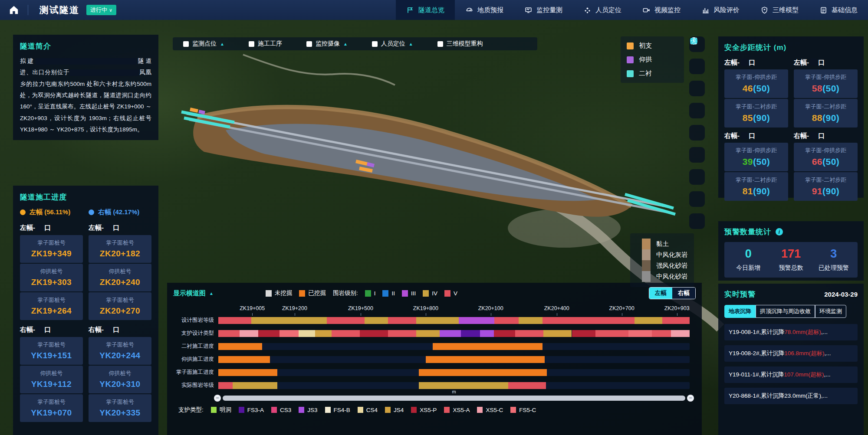  Describe the element at coordinates (786, 311) in the screenshot. I see `realtime-tab-拱顶沉降与周边收敛: 拱顶沉降与周边收敛` at that location.